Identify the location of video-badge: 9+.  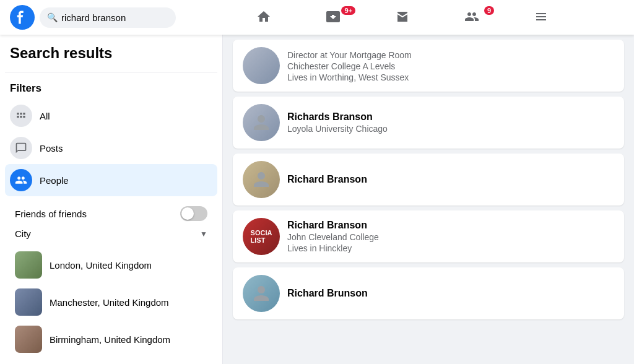
(348, 11).